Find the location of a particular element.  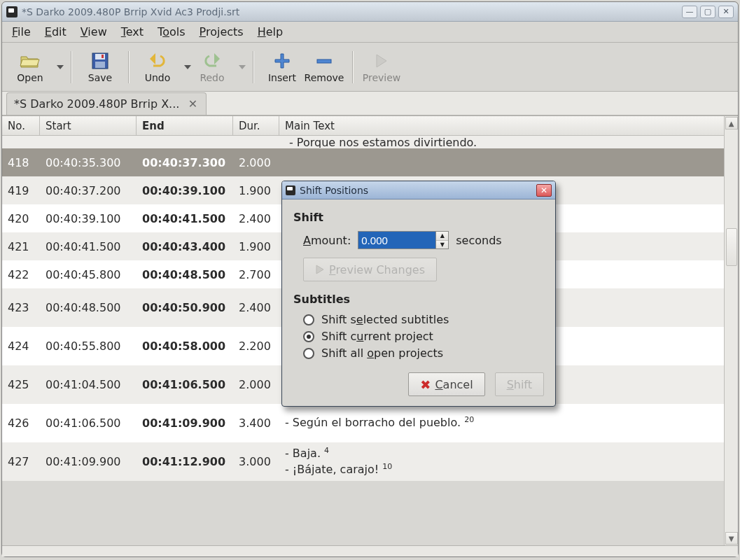

table-header: No. Start End Dur. Main Text is located at coordinates (370, 126).